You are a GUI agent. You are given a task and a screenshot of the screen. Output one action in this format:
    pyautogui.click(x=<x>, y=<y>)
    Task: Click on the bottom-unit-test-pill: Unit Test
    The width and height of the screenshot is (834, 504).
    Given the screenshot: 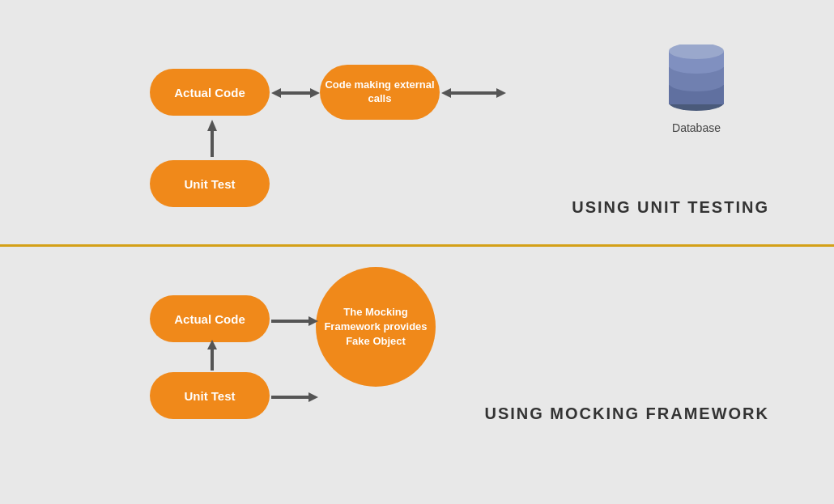 What is the action you would take?
    pyautogui.click(x=210, y=396)
    